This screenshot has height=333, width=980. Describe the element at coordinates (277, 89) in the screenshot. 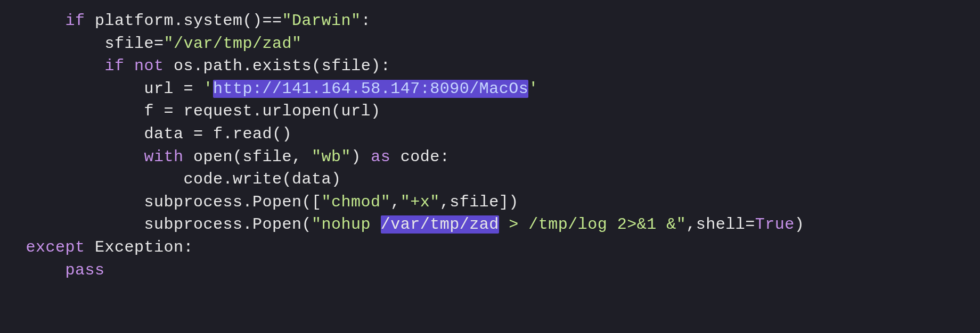

I see `code-line: url = 'http://141.164.58.147:8090/MacOs'` at that location.